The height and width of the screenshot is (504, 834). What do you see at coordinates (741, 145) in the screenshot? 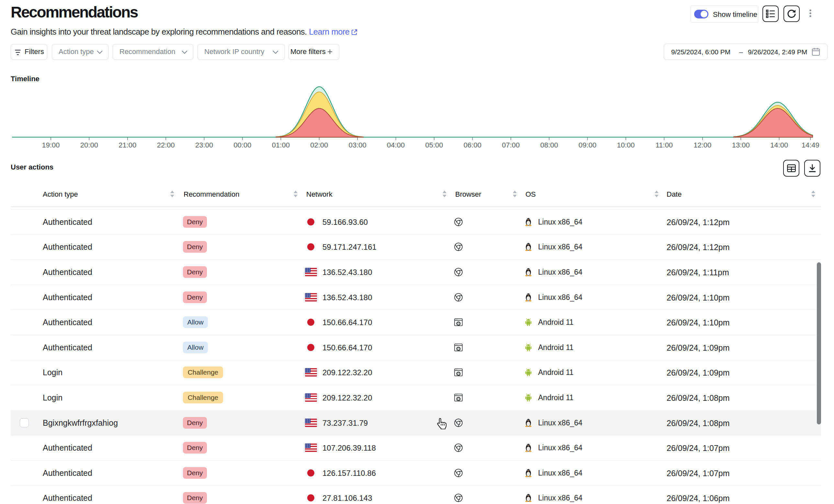
I see `svg-text: 13:00` at bounding box center [741, 145].